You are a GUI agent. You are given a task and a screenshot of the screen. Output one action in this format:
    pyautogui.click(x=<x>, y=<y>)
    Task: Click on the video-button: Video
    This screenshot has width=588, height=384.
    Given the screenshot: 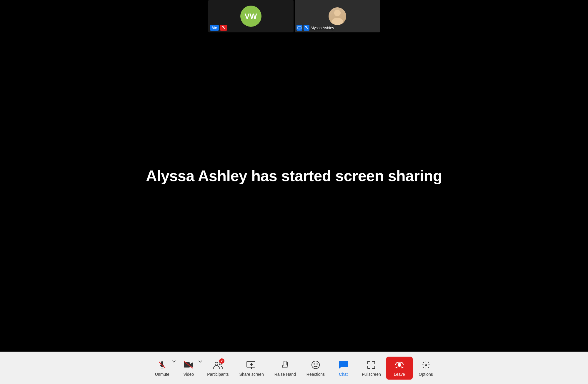 What is the action you would take?
    pyautogui.click(x=189, y=368)
    